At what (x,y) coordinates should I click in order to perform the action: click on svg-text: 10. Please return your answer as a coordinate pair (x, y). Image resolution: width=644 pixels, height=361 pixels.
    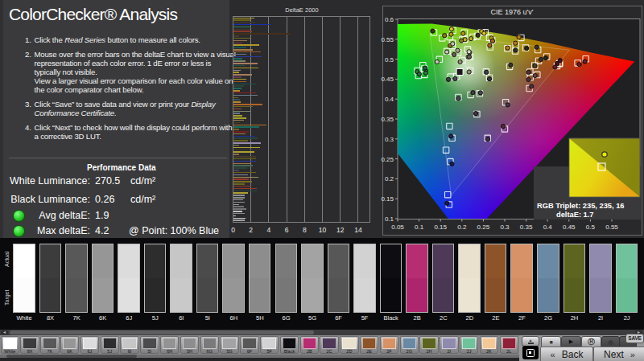
    Looking at the image, I should click on (323, 230).